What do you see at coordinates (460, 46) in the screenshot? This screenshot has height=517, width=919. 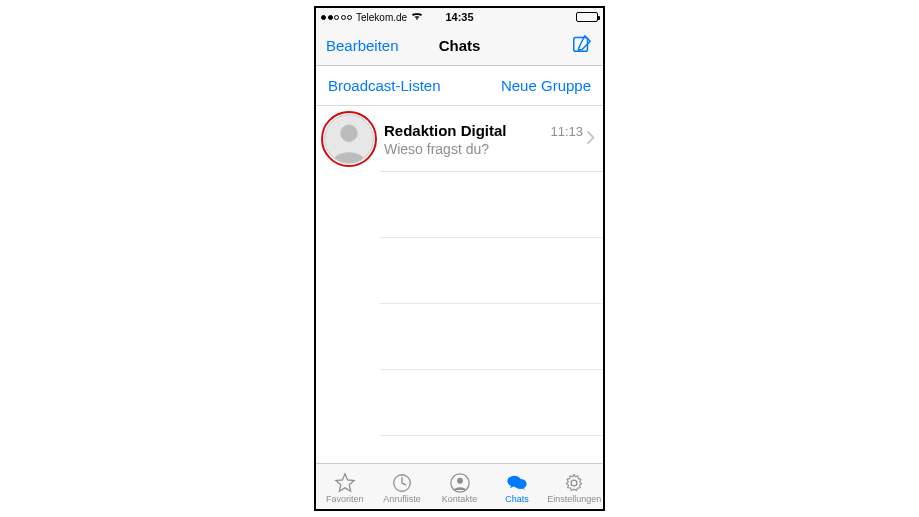 I see `nav-header: Bearbeiten Chats` at bounding box center [460, 46].